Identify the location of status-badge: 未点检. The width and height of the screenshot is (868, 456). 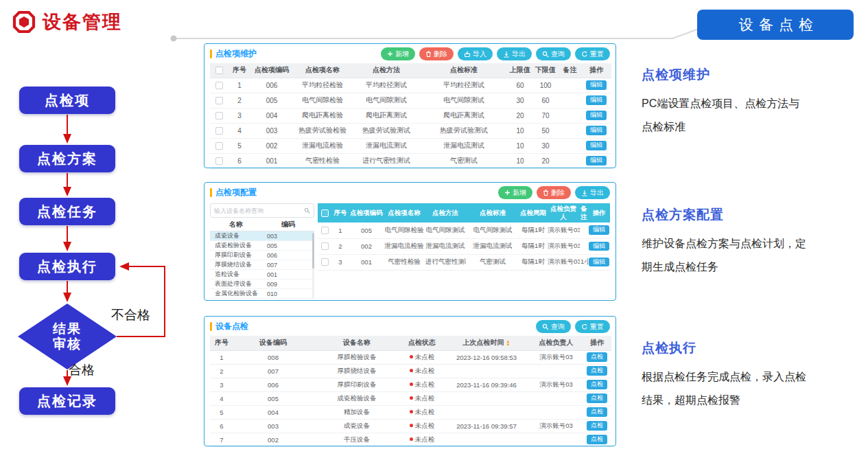
(425, 357).